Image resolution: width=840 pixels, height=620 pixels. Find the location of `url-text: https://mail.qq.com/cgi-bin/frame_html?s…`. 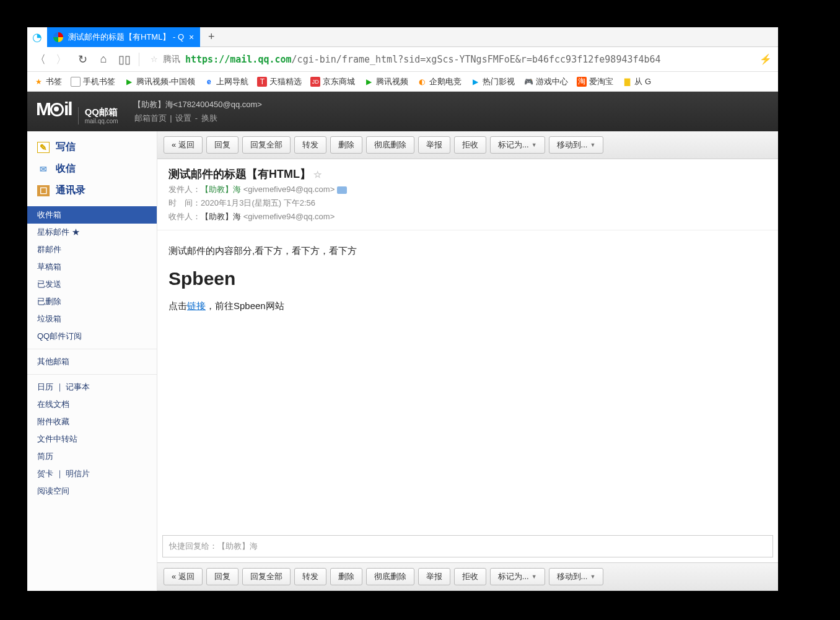

url-text: https://mail.qq.com/cgi-bin/frame_html?s… is located at coordinates (423, 59).